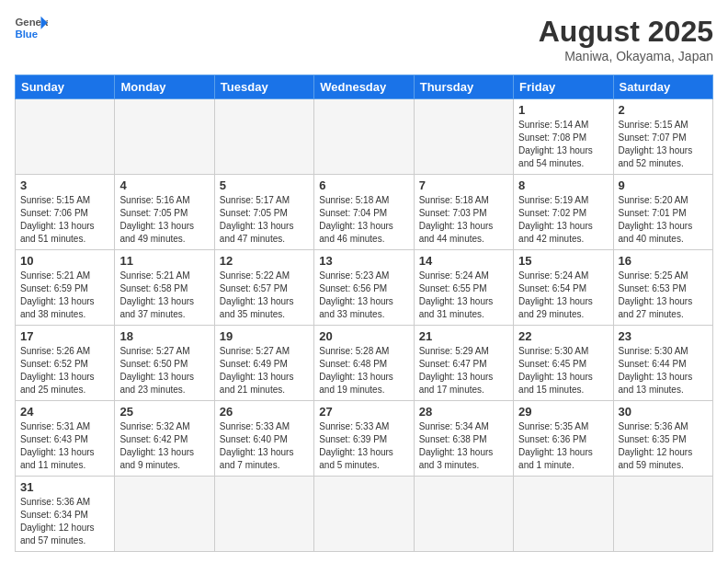  Describe the element at coordinates (65, 514) in the screenshot. I see `day-cell: 31Sunrise: 5:36 AM Sunset: 6:34 PM Dayli…` at that location.